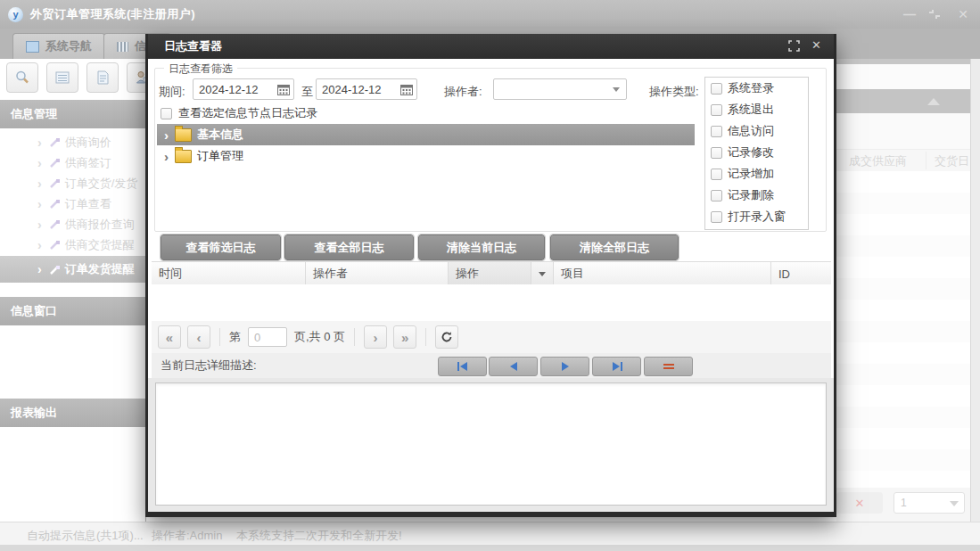 This screenshot has width=980, height=551. Describe the element at coordinates (756, 152) in the screenshot. I see `type-option-modify: 记录修改` at that location.